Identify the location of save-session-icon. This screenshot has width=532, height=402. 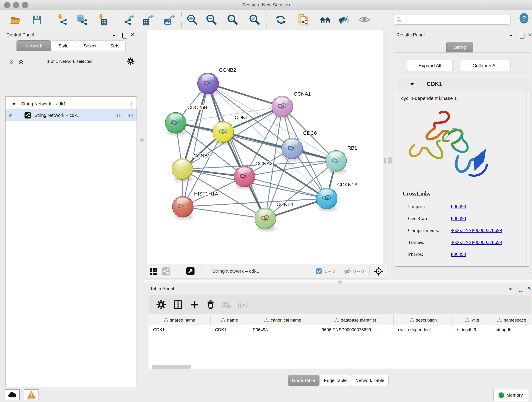
(37, 20).